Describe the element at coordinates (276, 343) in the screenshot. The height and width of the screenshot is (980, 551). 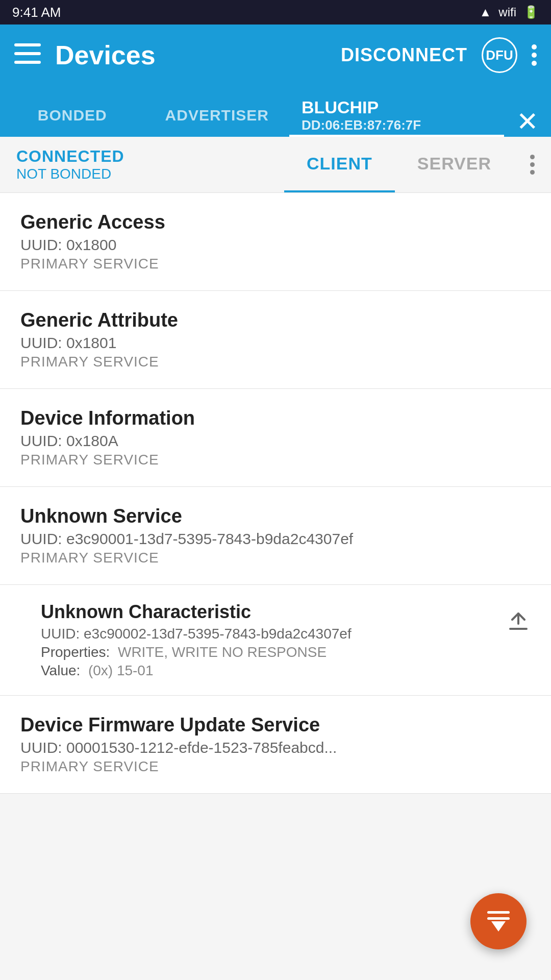
I see `service-uuid-generic-attribute: UUID: 0x1801` at that location.